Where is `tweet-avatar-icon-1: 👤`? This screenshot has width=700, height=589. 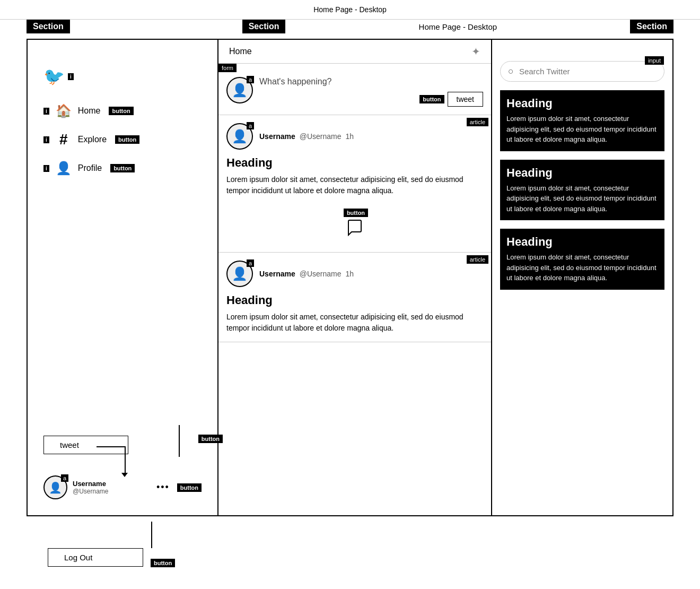
tweet-avatar-icon-1: 👤 is located at coordinates (240, 136).